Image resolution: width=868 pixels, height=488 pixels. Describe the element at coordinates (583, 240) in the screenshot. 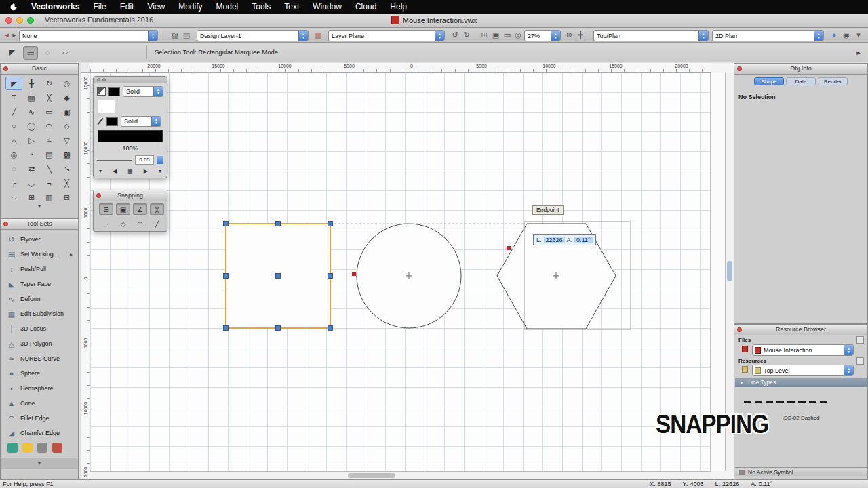

I see `angle-value-field: 0.11°` at that location.